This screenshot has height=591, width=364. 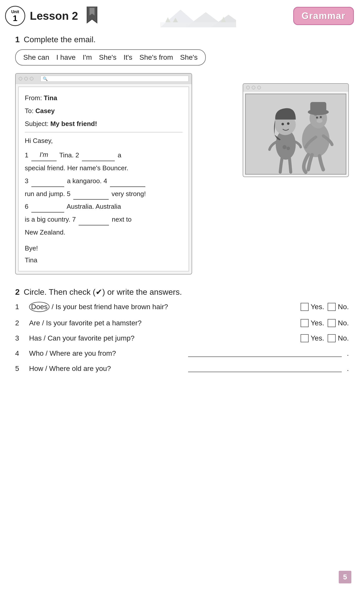 What do you see at coordinates (60, 353) in the screenshot?
I see `q4-word2: Where` at bounding box center [60, 353].